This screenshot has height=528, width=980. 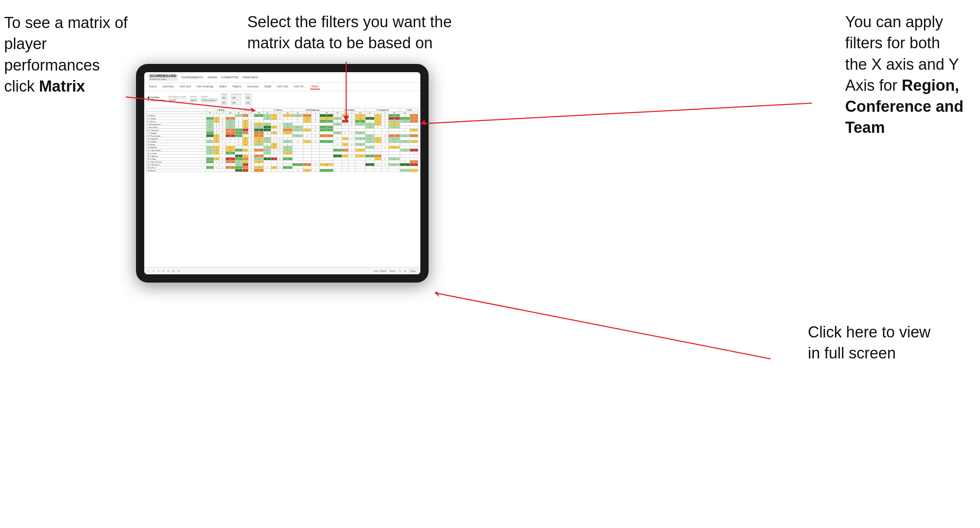 What do you see at coordinates (414, 142) in the screenshot?
I see `cell-r9-c6-1: 1` at bounding box center [414, 142].